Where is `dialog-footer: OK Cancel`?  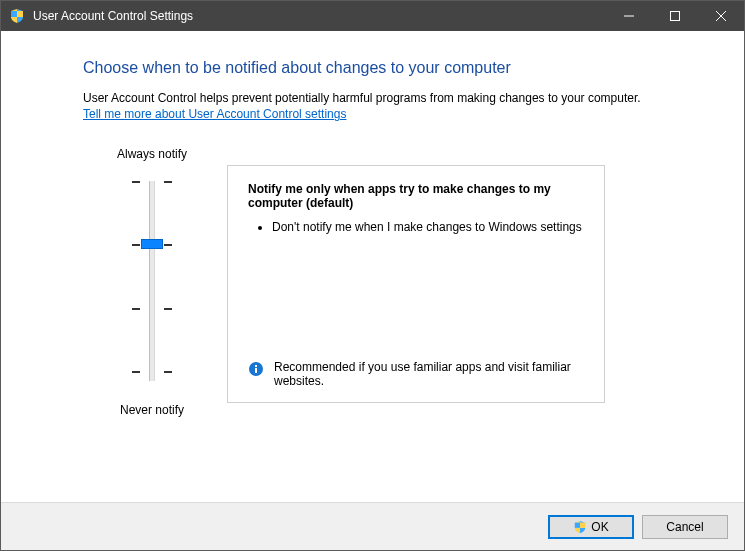 dialog-footer: OK Cancel is located at coordinates (372, 526).